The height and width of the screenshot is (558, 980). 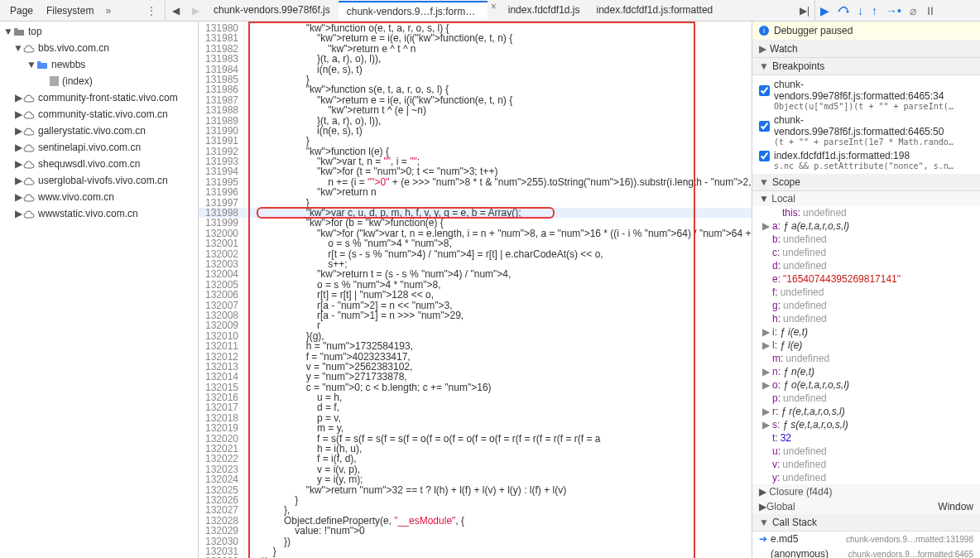 What do you see at coordinates (498, 295) in the screenshot?
I see `code-line-132006: r[t] = r[t] | "num">128 << o,` at bounding box center [498, 295].